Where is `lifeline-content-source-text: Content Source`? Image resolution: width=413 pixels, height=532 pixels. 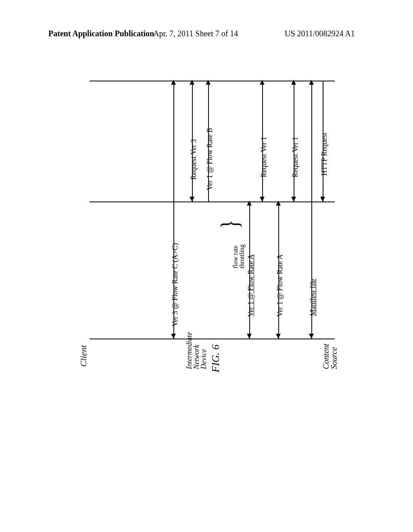 lifeline-content-source-text: Content Source is located at coordinates (330, 356).